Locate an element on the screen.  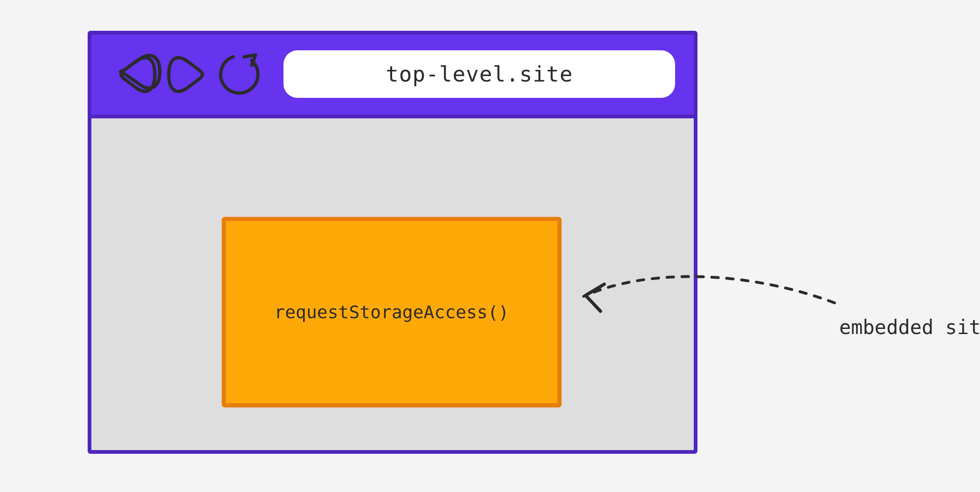
annotation-label: embedded site is located at coordinates (910, 327).